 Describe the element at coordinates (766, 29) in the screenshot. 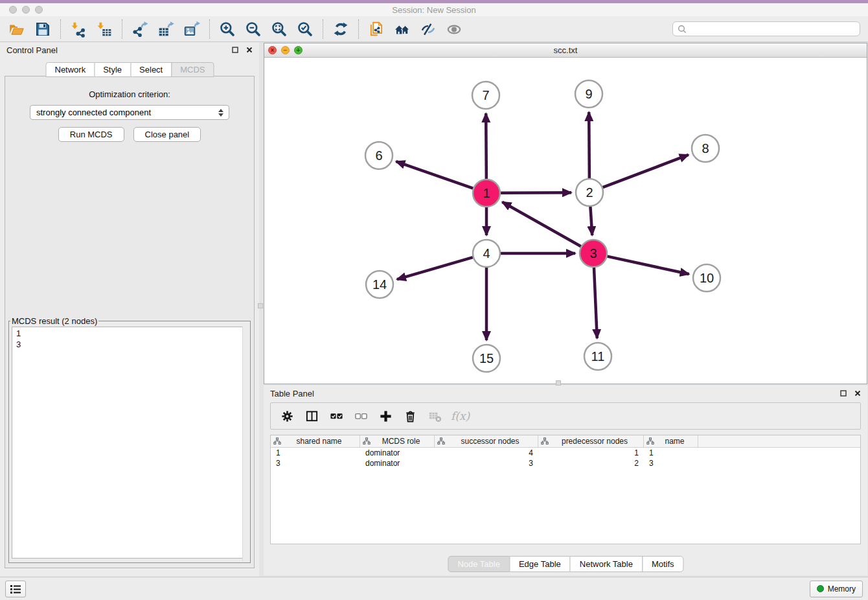

I see `search-box` at that location.